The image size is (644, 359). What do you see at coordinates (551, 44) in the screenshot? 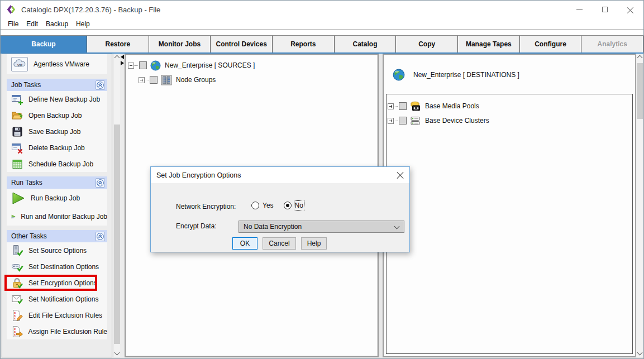
I see `tab-configure: Configure` at bounding box center [551, 44].